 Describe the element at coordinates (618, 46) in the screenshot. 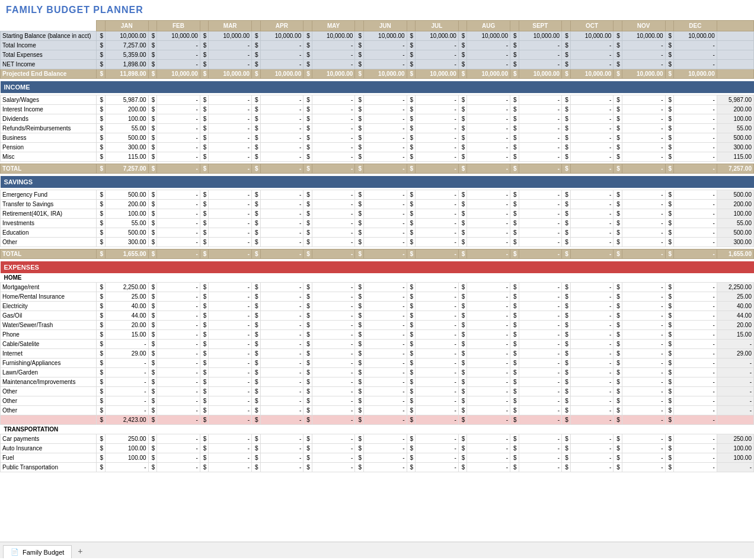

I see `ti-d11: $` at that location.